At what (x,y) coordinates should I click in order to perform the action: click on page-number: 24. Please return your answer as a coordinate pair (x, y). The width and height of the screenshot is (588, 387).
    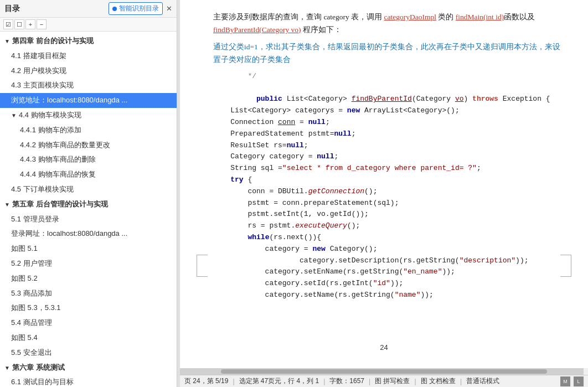
    Looking at the image, I should click on (384, 348).